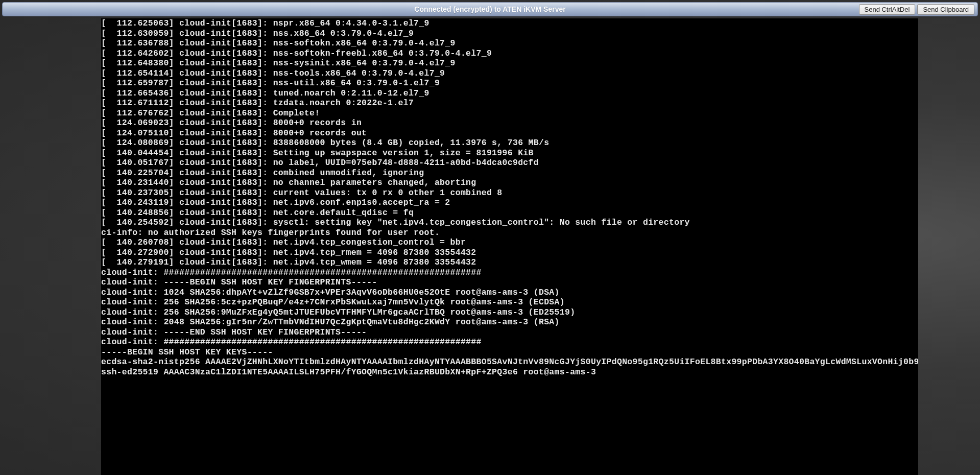  Describe the element at coordinates (946, 9) in the screenshot. I see `send-clipboard-button: Send Clipboard` at that location.